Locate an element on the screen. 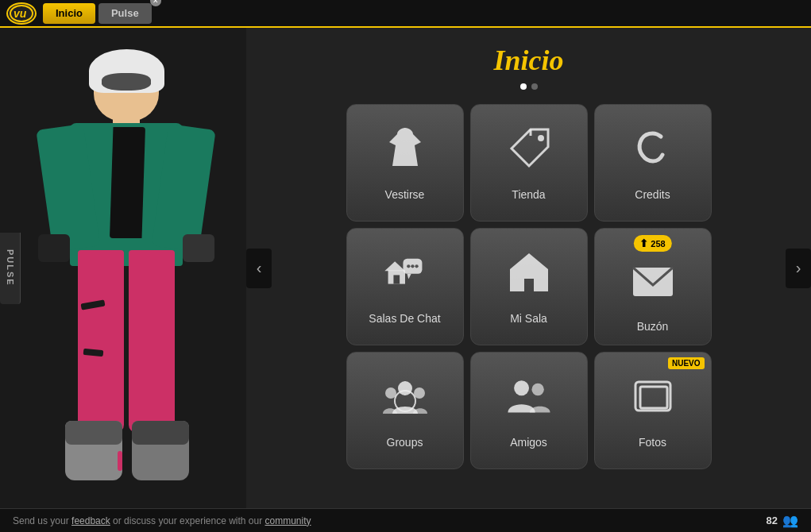  topbar: vu Inicio Pulse ✕ is located at coordinates (405, 14).